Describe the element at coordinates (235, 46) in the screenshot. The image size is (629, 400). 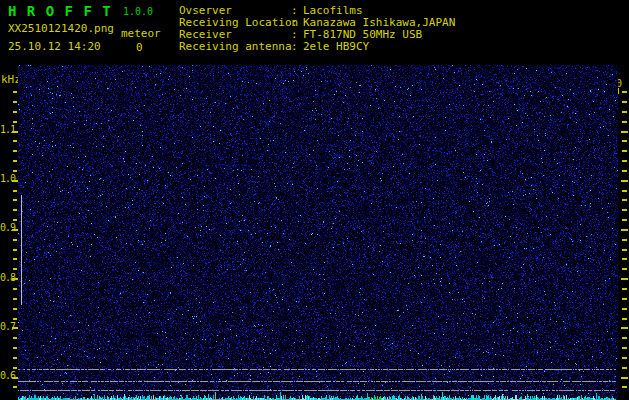
I see `station-info-label: Receiving antenna` at that location.